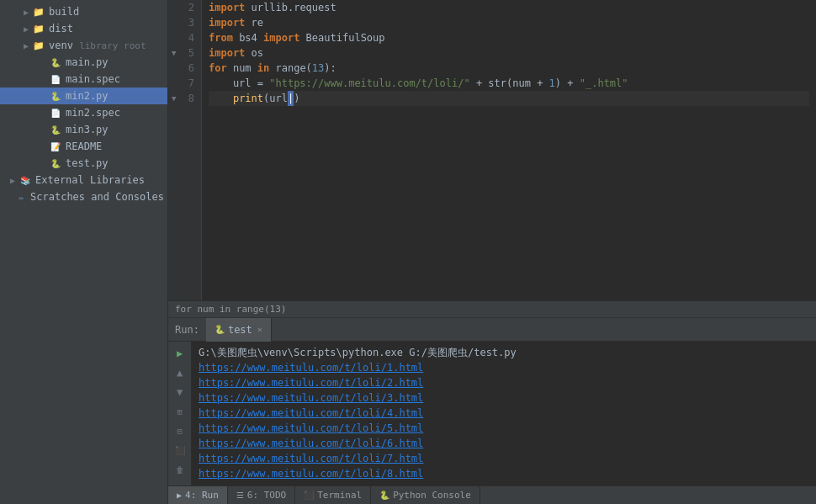 Image resolution: width=816 pixels, height=504 pixels. I want to click on run-tab-label: test, so click(241, 330).